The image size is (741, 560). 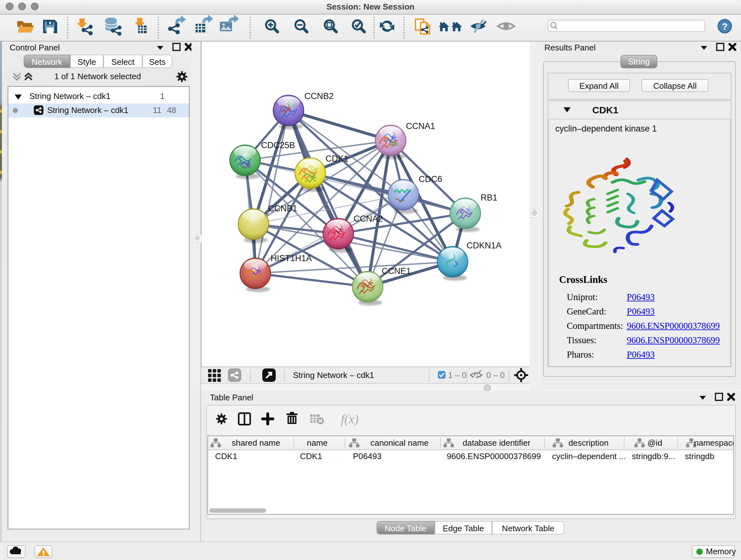 What do you see at coordinates (291, 258) in the screenshot?
I see `svg-text: HIST1H1A` at bounding box center [291, 258].